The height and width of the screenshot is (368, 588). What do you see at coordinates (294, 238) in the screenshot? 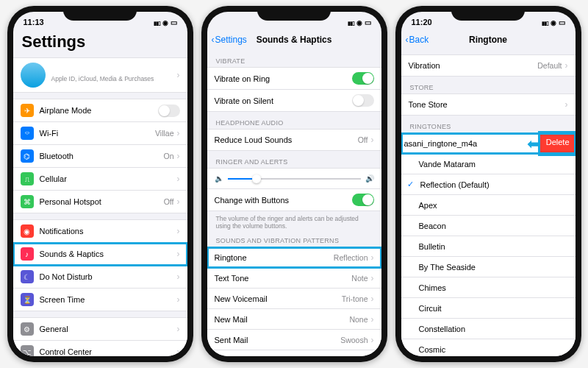
I see `section-patterns: SOUNDS AND VIBRATION PATTERNS` at bounding box center [294, 238].